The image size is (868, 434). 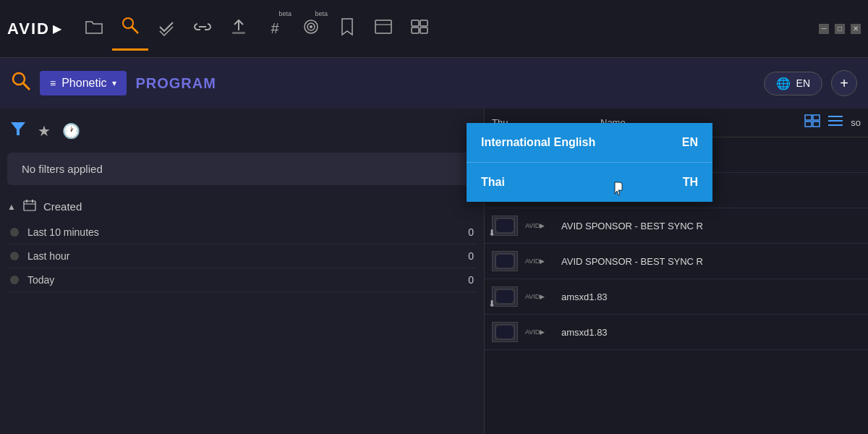 What do you see at coordinates (18, 130) in the screenshot?
I see `filter-icon` at bounding box center [18, 130].